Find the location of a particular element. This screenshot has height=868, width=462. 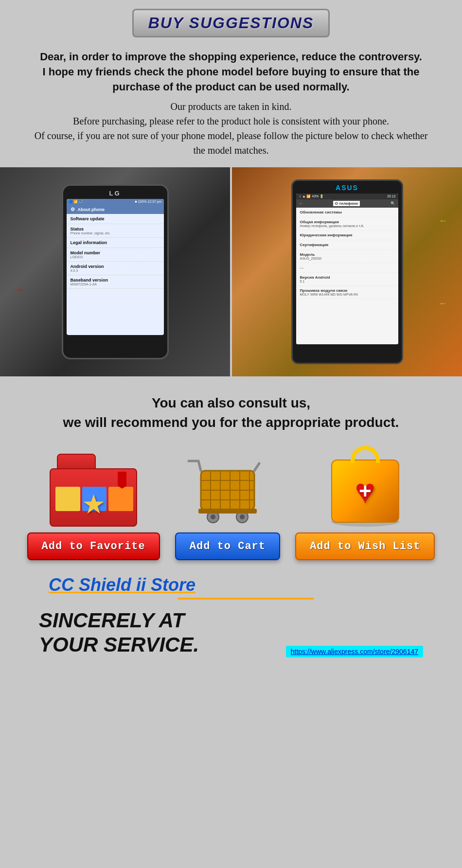

folder-icon: ★ is located at coordinates (93, 490).